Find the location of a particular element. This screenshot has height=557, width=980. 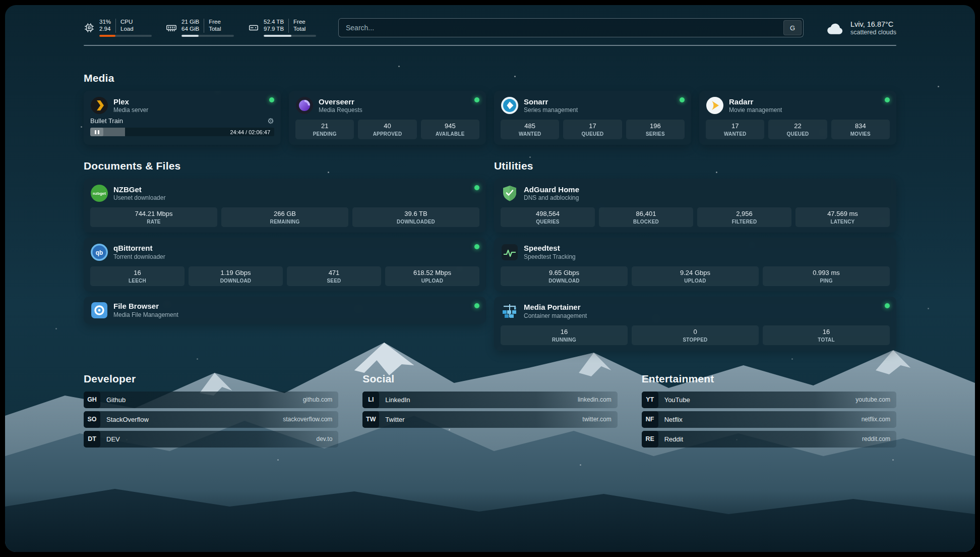

bookmark-dev: DT DEV dev.to is located at coordinates (211, 439).